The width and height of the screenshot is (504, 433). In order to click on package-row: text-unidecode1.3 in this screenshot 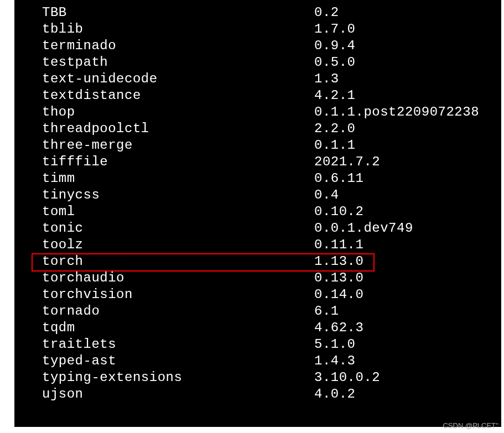, I will do `click(266, 79)`.